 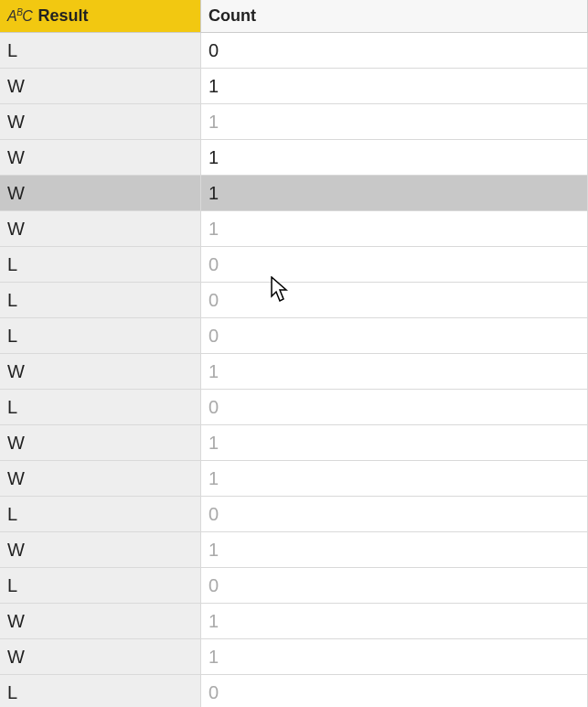 What do you see at coordinates (101, 16) in the screenshot?
I see `column-header-result: ABC Result` at bounding box center [101, 16].